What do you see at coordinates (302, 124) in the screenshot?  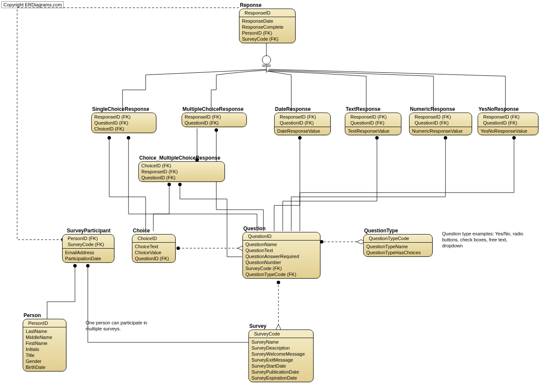 I see `entity-date-response: ResponseID (FK) QuestionID (FK) DateResp…` at bounding box center [302, 124].